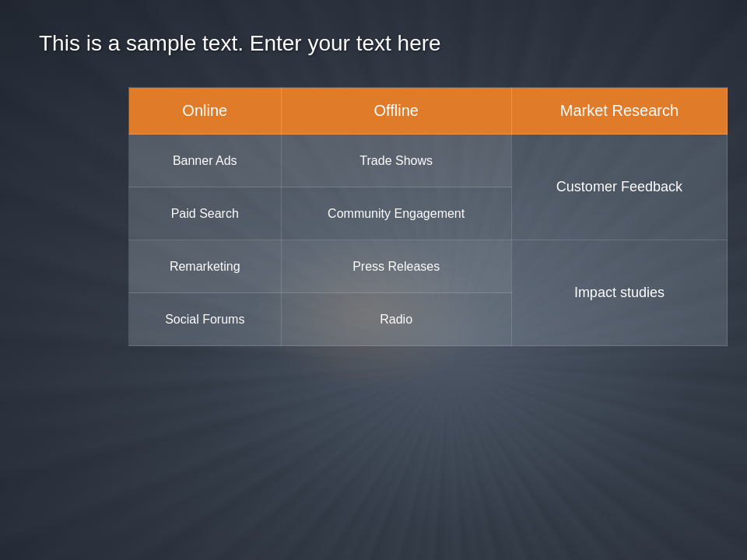 This screenshot has width=747, height=560. Describe the element at coordinates (205, 320) in the screenshot. I see `cell-social-forums: Social Forums` at that location.